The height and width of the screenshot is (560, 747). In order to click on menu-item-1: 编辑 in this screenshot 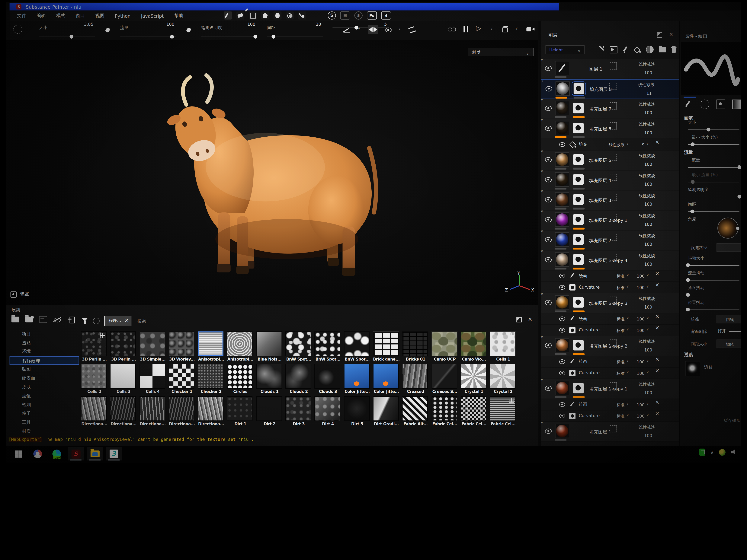, I will do `click(41, 16)`.